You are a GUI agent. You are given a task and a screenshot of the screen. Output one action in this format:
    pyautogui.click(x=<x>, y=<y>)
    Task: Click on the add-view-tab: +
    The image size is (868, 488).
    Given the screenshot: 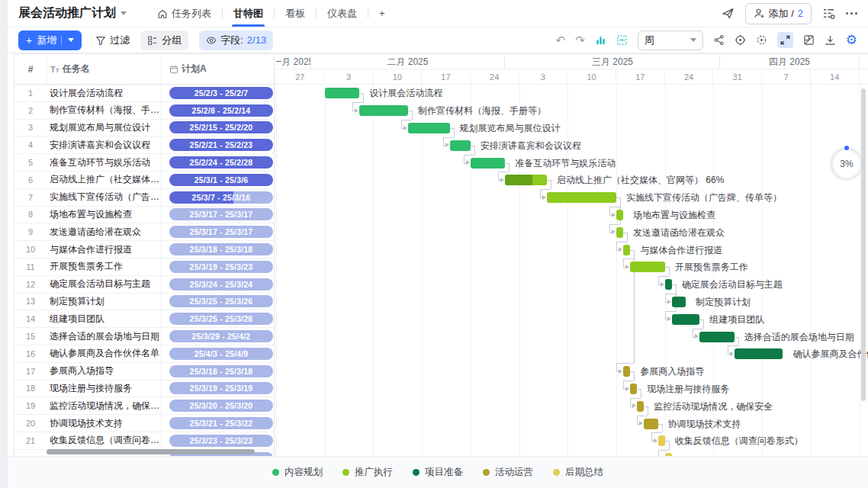 What is the action you would take?
    pyautogui.click(x=382, y=14)
    